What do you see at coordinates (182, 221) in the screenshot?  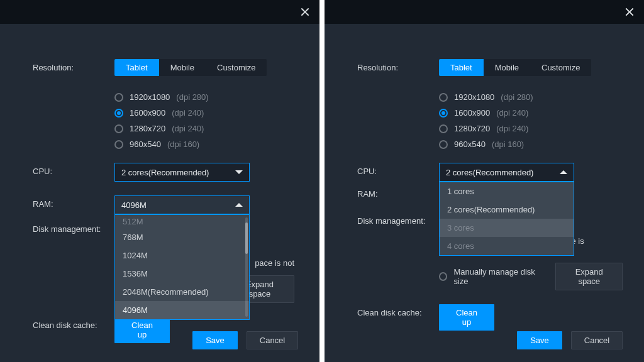 I see `ram-option: 512M` at bounding box center [182, 221].